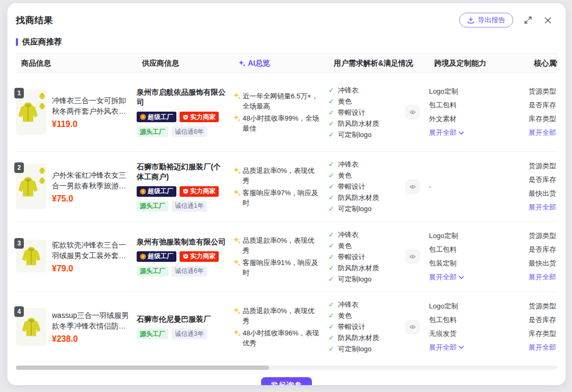 The height and width of the screenshot is (392, 572). Describe the element at coordinates (31, 327) in the screenshot. I see `product-image: 4` at that location.